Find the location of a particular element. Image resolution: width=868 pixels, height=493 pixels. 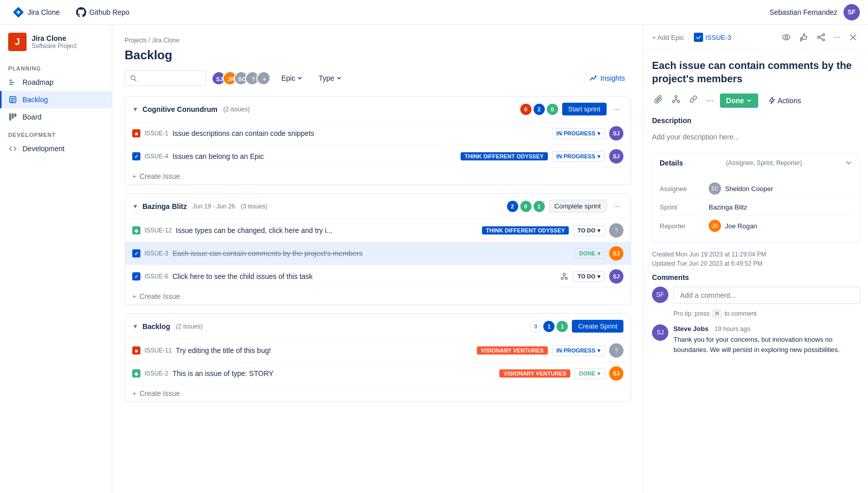

status-12: TO DO ▾ is located at coordinates (589, 231).